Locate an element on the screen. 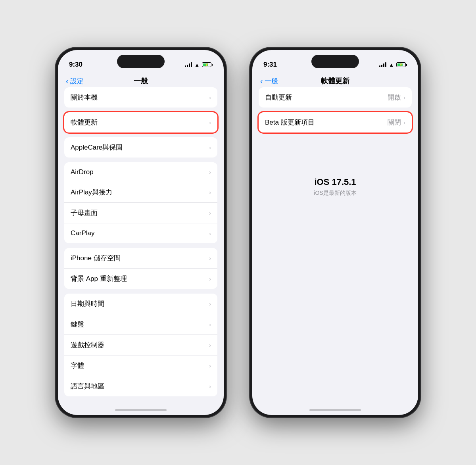  chevron-language: › is located at coordinates (210, 386).